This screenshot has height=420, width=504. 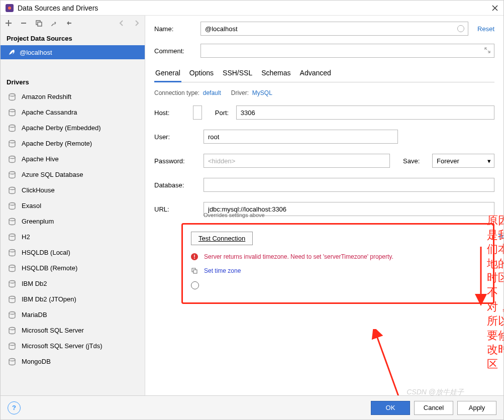 I want to click on driver-item: Apache Hive, so click(x=72, y=159).